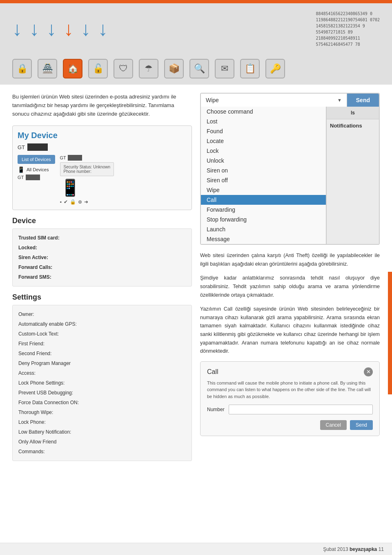 This screenshot has height=555, width=392. Describe the element at coordinates (80, 202) in the screenshot. I see `action-icon-4: ⊕` at that location.